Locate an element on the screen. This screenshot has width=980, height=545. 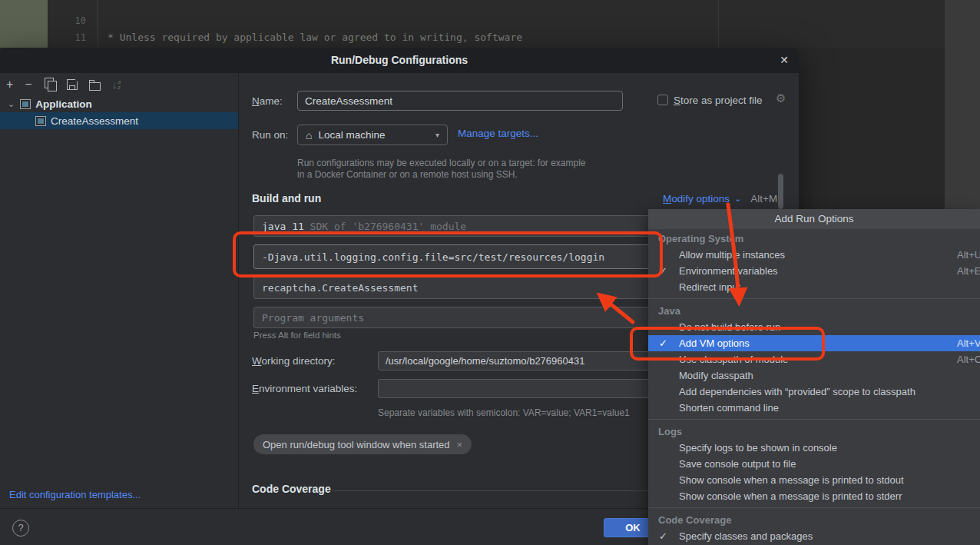
menu-title: Add Run Options is located at coordinates (814, 219).